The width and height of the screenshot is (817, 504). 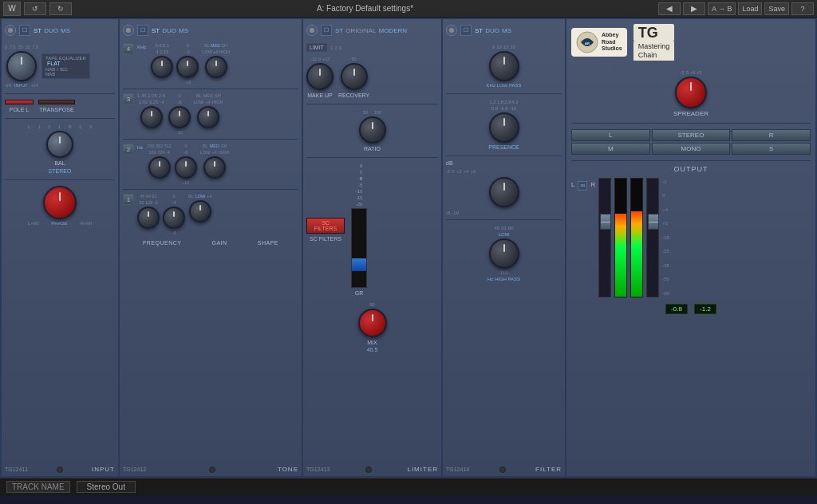 I want to click on presence-knob, so click(x=504, y=128).